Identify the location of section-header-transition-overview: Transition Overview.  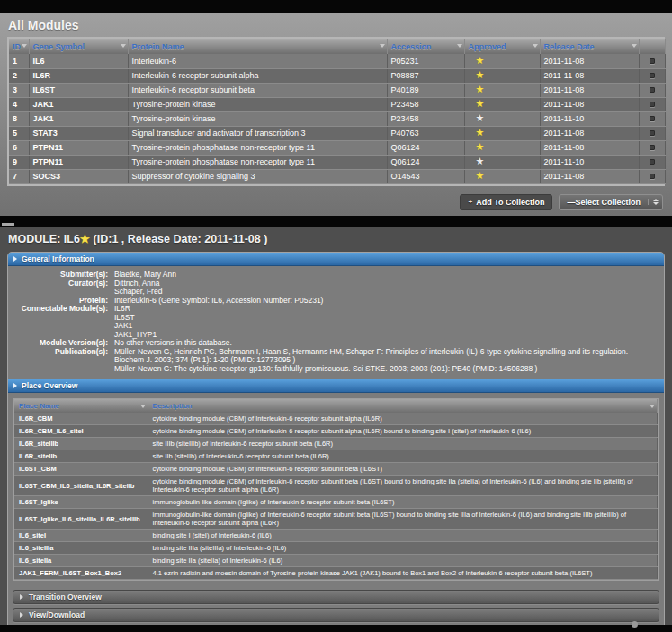
(336, 597).